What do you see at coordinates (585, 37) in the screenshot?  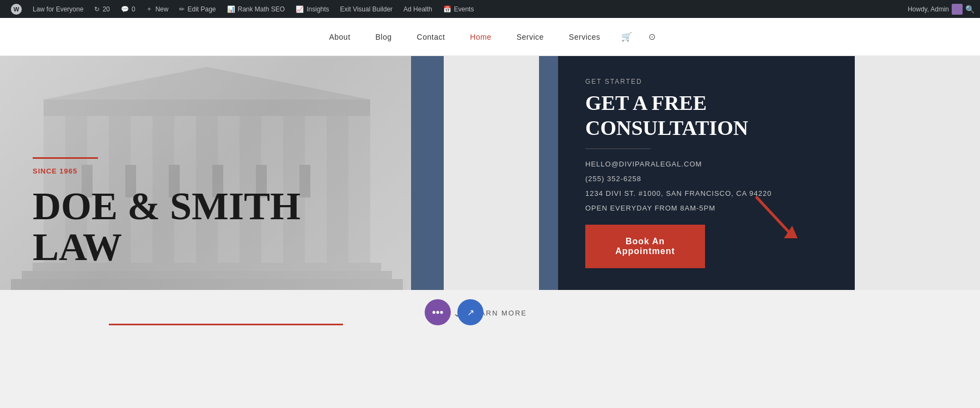 I see `nav-services: Services` at bounding box center [585, 37].